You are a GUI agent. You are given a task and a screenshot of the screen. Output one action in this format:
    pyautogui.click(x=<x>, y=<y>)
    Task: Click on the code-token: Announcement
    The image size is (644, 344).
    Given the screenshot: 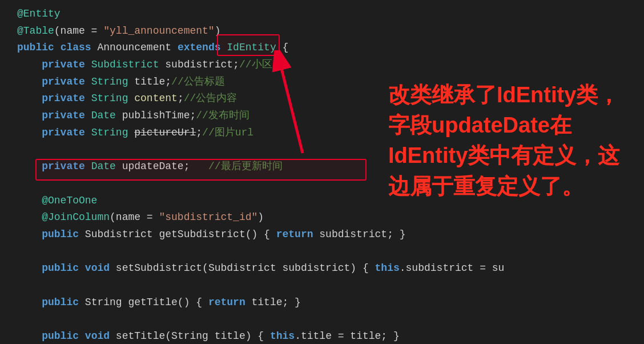 What is the action you would take?
    pyautogui.click(x=135, y=47)
    